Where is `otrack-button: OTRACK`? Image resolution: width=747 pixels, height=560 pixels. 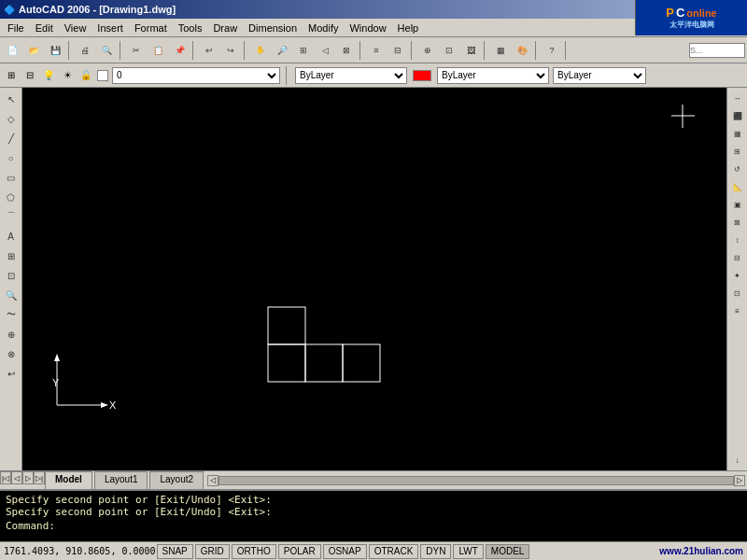
otrack-button: OTRACK is located at coordinates (394, 552).